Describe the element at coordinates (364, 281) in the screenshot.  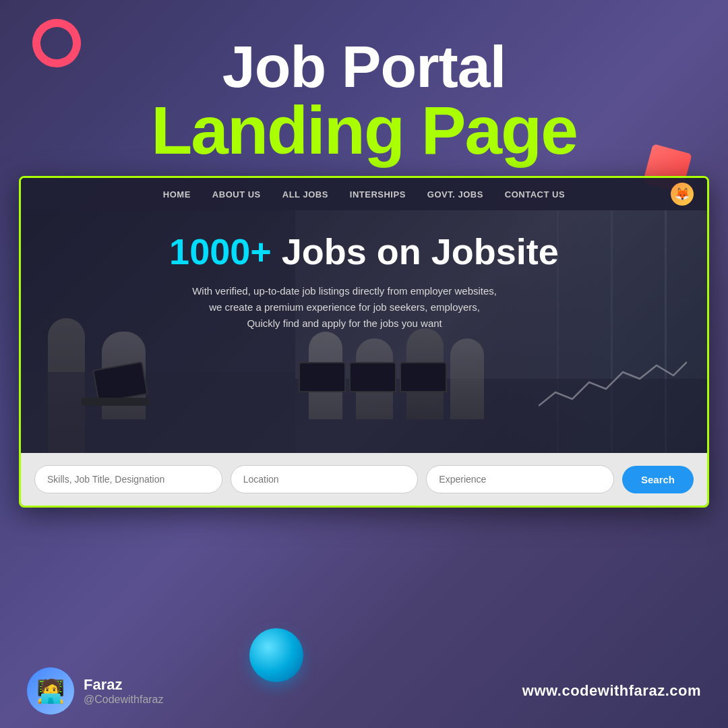
I see `hero-content: 1000+ Jobs on Jobsite With verified, up-…` at that location.